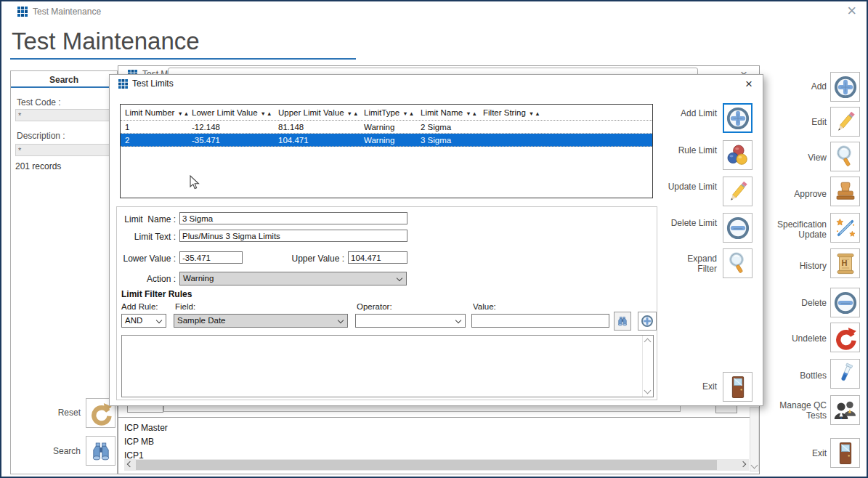 The image size is (868, 478). I want to click on filter-rules-textarea, so click(388, 366).